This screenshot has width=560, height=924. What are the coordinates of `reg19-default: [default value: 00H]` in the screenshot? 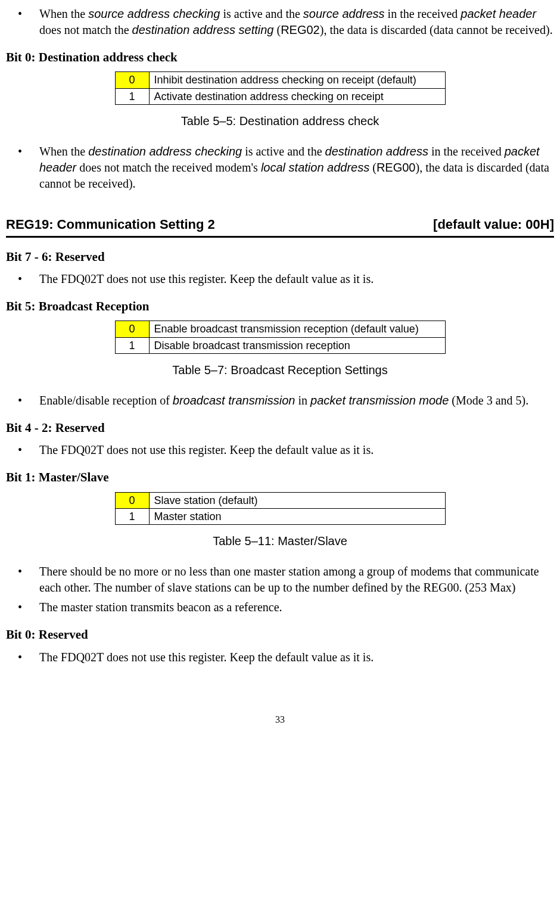 It's located at (493, 225).